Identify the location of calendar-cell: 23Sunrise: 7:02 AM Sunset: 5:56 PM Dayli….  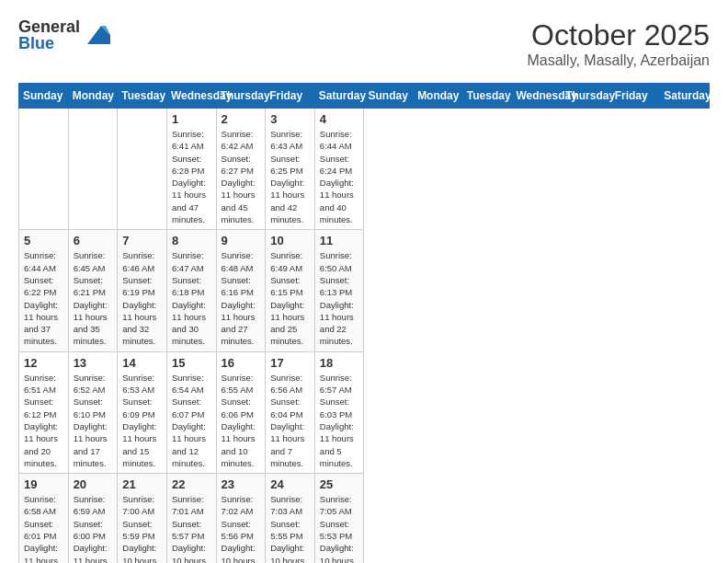
(241, 519).